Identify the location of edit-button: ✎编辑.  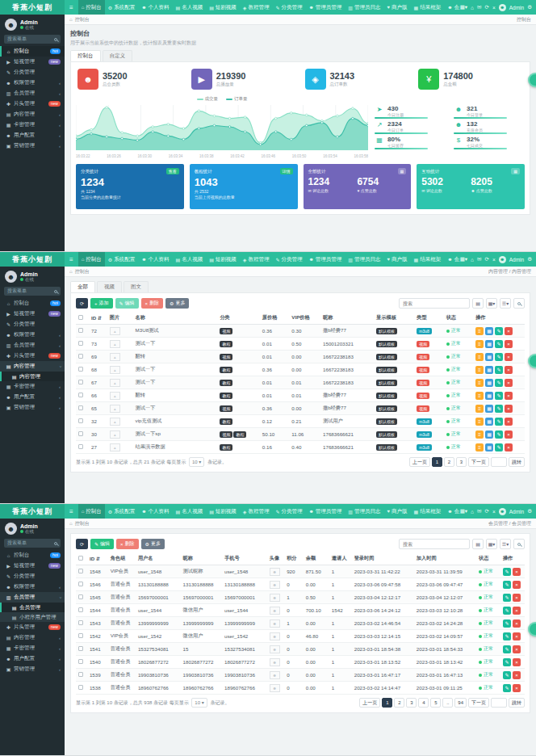
(128, 304).